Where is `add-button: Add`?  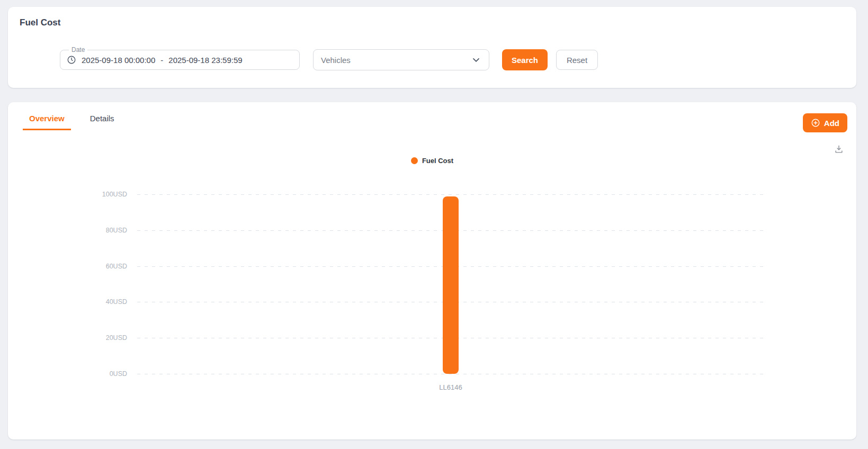 add-button: Add is located at coordinates (825, 123).